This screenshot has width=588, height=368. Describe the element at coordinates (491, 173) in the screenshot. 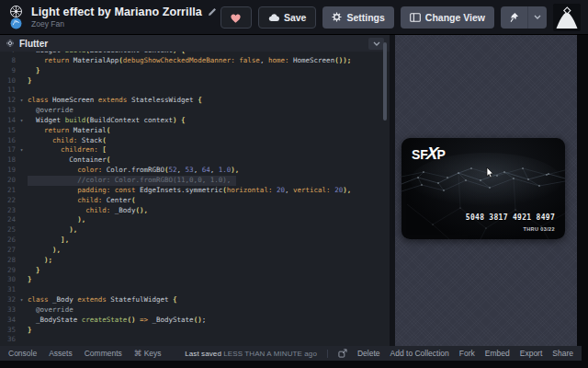

I see `mouse-cursor-icon` at that location.